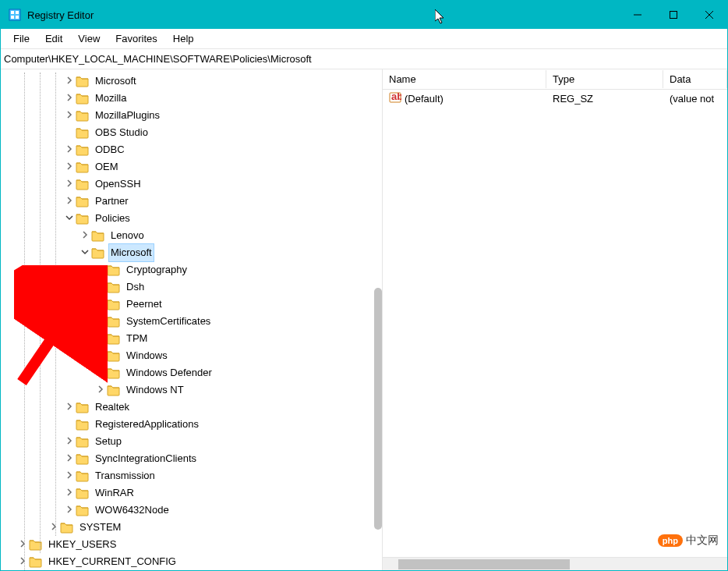 The height and width of the screenshot is (571, 728). What do you see at coordinates (128, 115) in the screenshot?
I see `tree-node-label: MozillaPlugins` at bounding box center [128, 115].